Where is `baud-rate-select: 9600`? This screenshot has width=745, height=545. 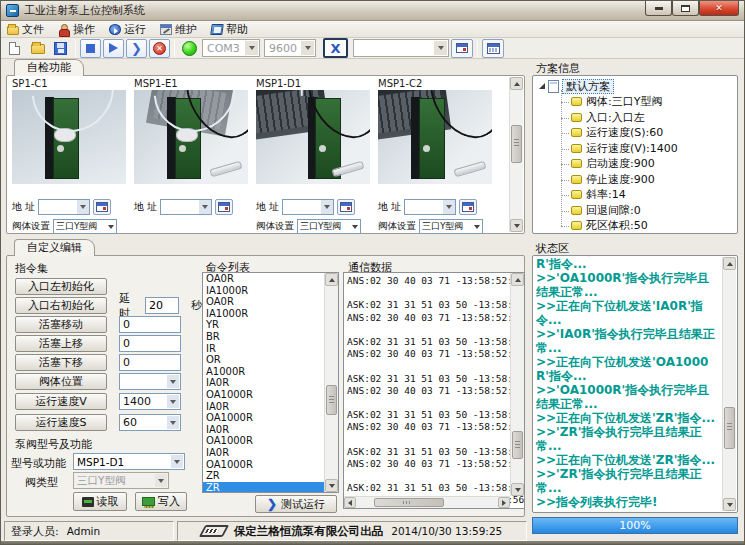
baud-rate-select: 9600 is located at coordinates (290, 48).